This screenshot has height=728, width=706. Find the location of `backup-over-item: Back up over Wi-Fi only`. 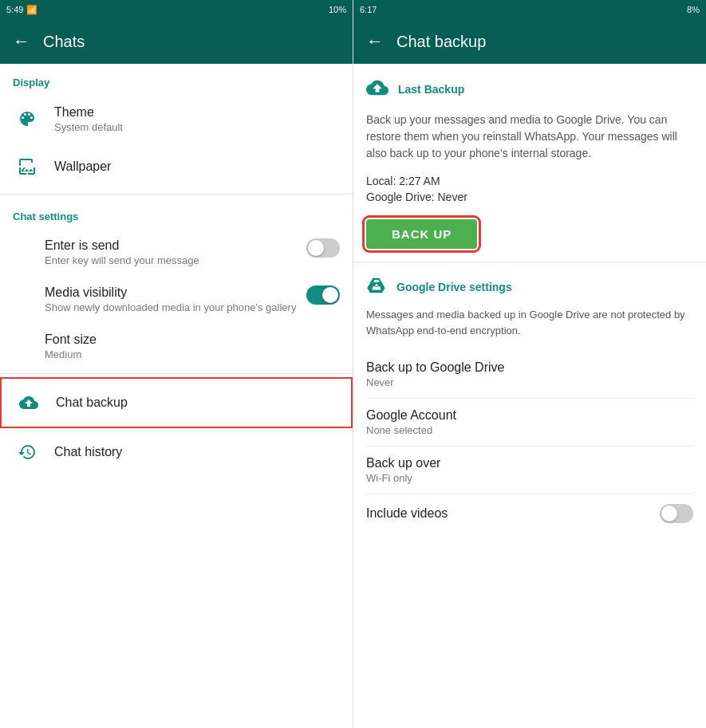

backup-over-item: Back up over Wi-Fi only is located at coordinates (530, 470).